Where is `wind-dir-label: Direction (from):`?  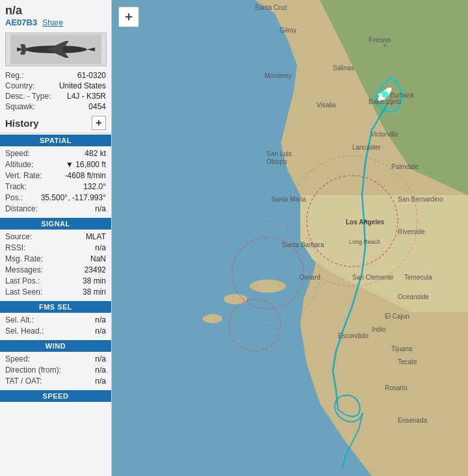 wind-dir-label: Direction (from): is located at coordinates (33, 370).